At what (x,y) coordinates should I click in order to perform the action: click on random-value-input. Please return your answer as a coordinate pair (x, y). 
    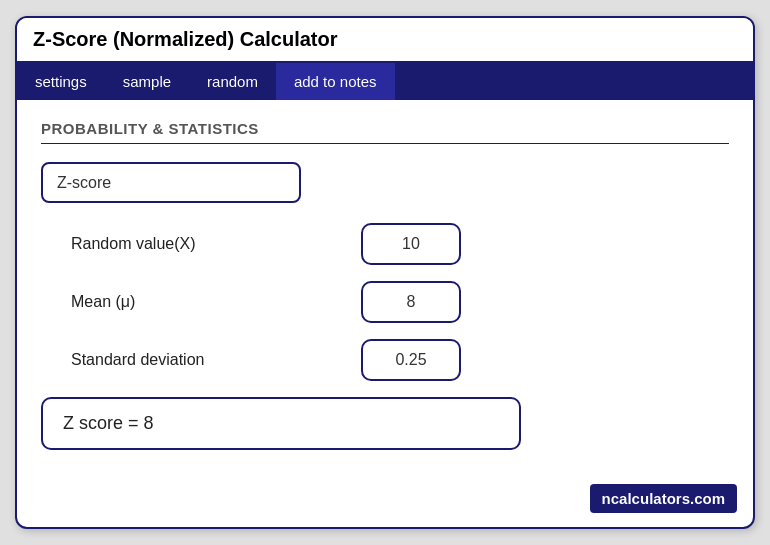
    Looking at the image, I should click on (411, 244).